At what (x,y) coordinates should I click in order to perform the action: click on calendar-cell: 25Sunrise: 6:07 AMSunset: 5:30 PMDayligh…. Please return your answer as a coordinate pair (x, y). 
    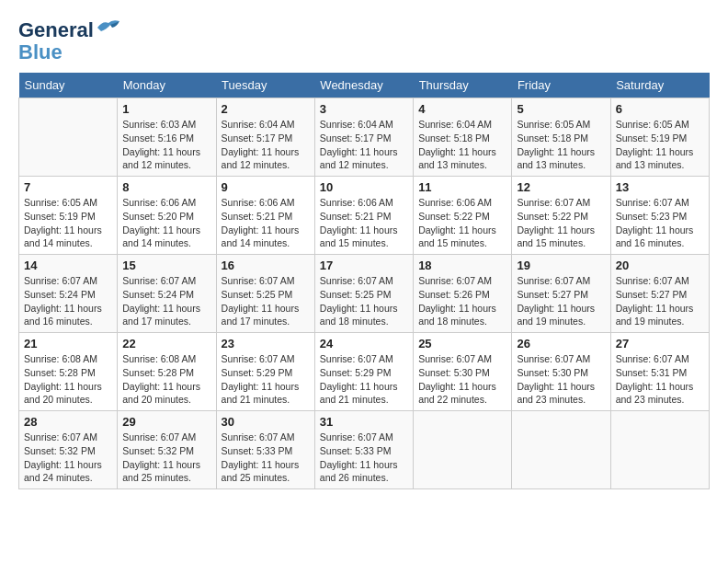
    Looking at the image, I should click on (463, 372).